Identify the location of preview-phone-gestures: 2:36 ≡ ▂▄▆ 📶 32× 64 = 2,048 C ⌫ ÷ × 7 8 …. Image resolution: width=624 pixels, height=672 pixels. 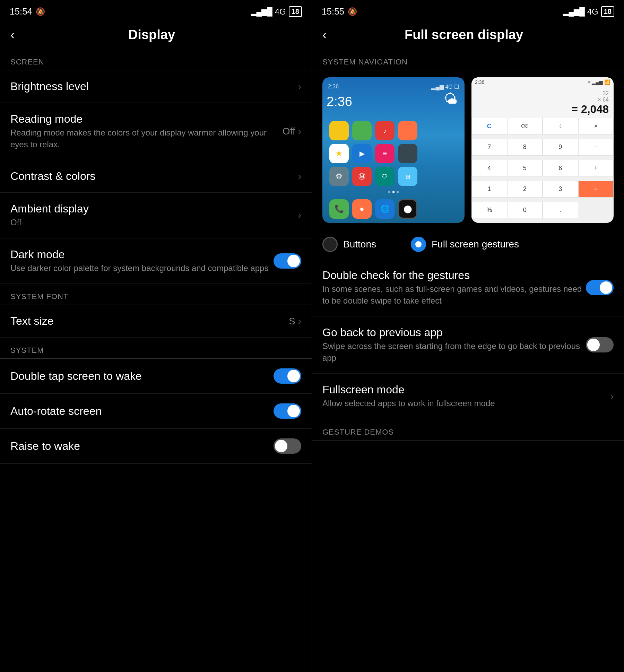
(543, 150).